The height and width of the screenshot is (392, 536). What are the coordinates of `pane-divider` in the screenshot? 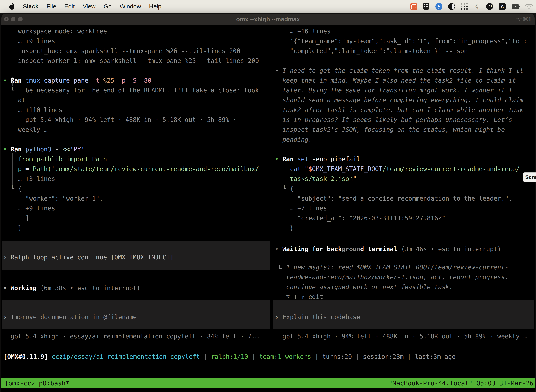 It's located at (272, 187).